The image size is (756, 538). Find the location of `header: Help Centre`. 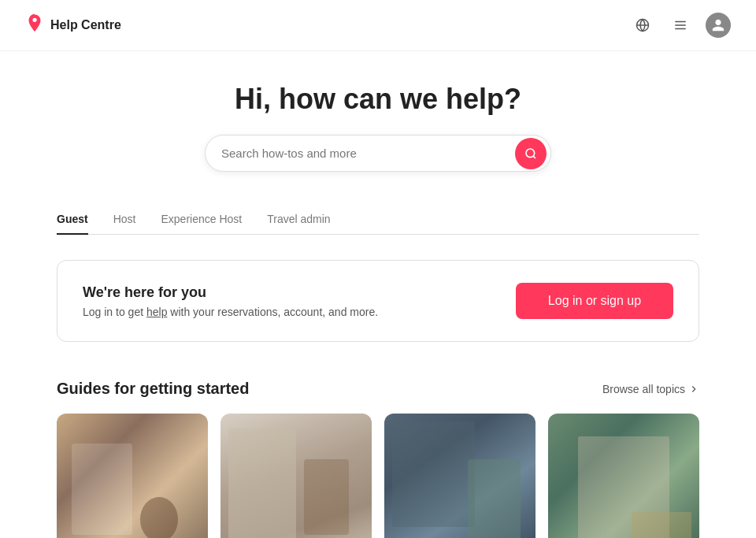

header: Help Centre is located at coordinates (378, 25).